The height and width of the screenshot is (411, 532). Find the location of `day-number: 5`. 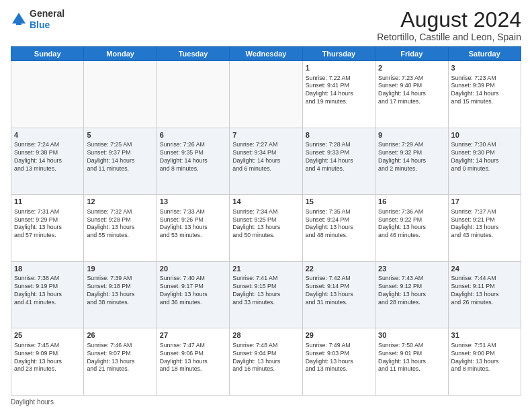

day-number: 5 is located at coordinates (120, 136).